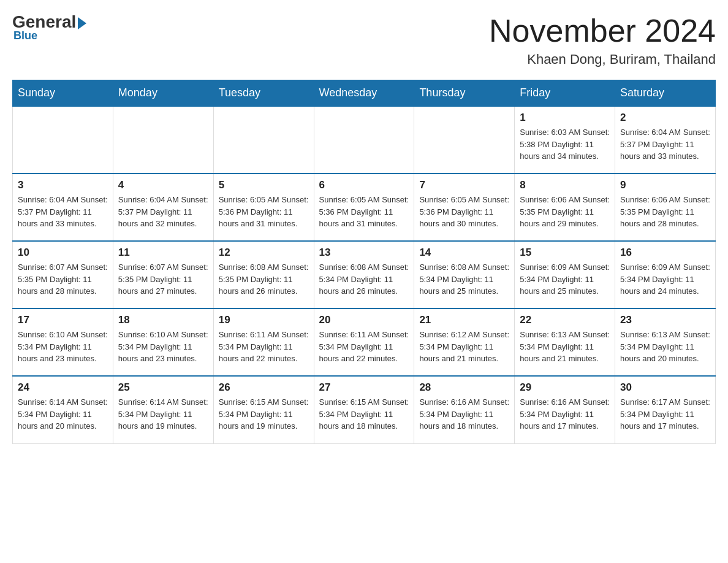 The image size is (728, 563). What do you see at coordinates (364, 140) in the screenshot?
I see `calendar-week-1: 1Sunrise: 6:03 AM Sunset: 5:38 PM Daylig…` at bounding box center [364, 140].